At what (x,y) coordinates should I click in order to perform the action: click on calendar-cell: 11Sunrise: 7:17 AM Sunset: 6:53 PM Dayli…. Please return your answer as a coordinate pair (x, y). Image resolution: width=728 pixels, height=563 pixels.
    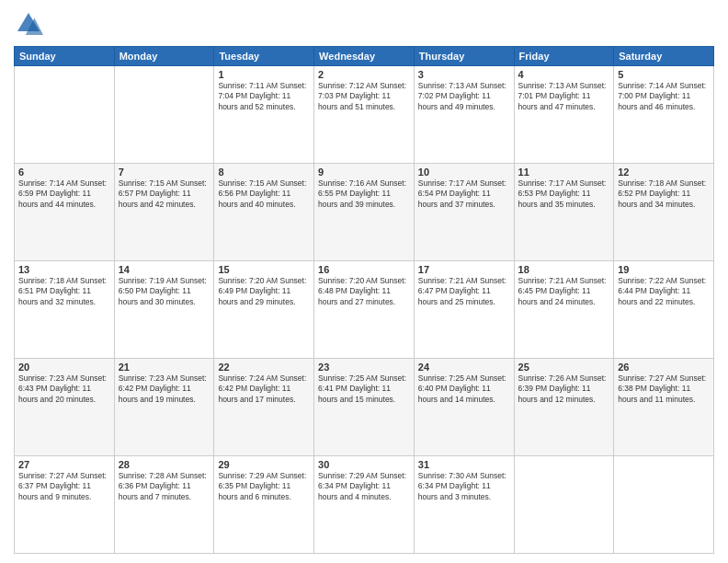
    Looking at the image, I should click on (564, 213).